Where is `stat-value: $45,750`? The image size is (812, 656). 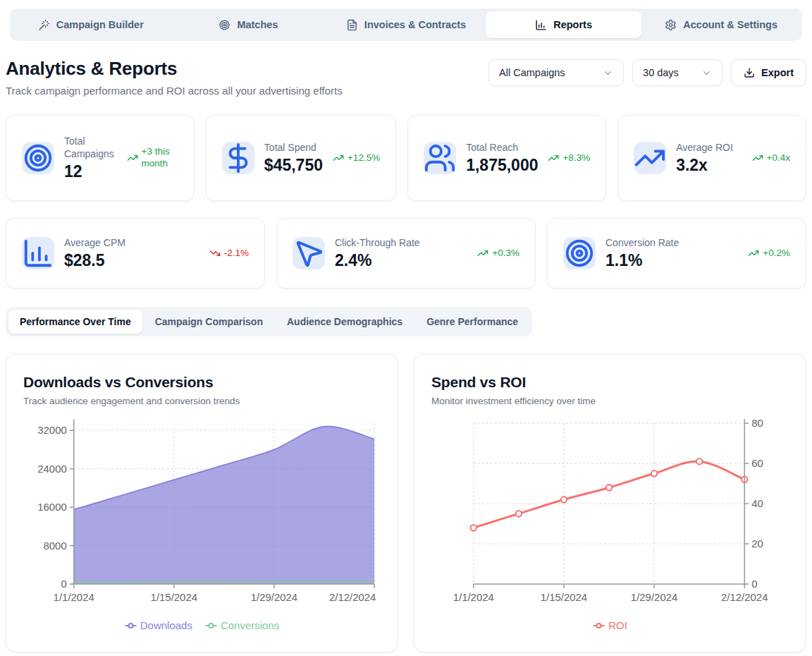 stat-value: $45,750 is located at coordinates (293, 165).